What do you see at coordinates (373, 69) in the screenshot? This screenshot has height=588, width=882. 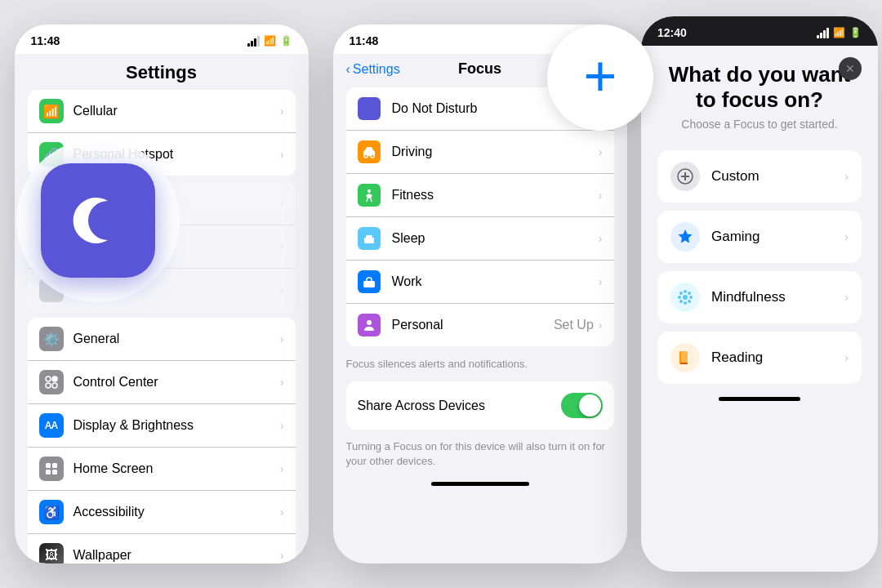 I see `back-button: ‹ Settings` at bounding box center [373, 69].